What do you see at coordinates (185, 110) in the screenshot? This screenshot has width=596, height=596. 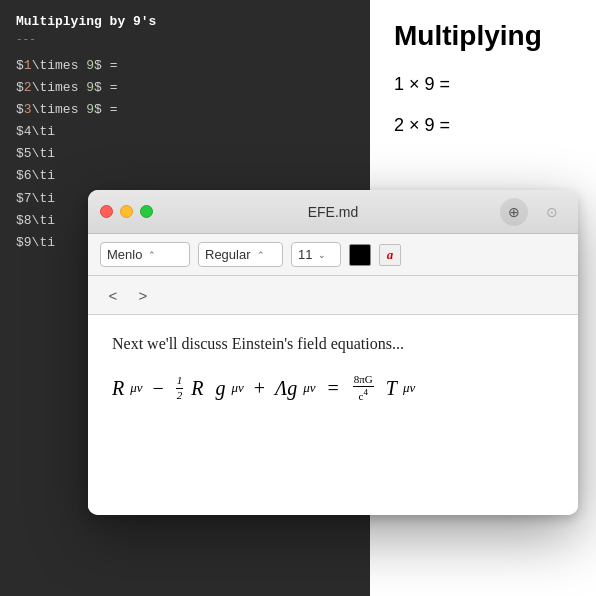 I see `code-line-3: $3\times 9$ =` at bounding box center [185, 110].